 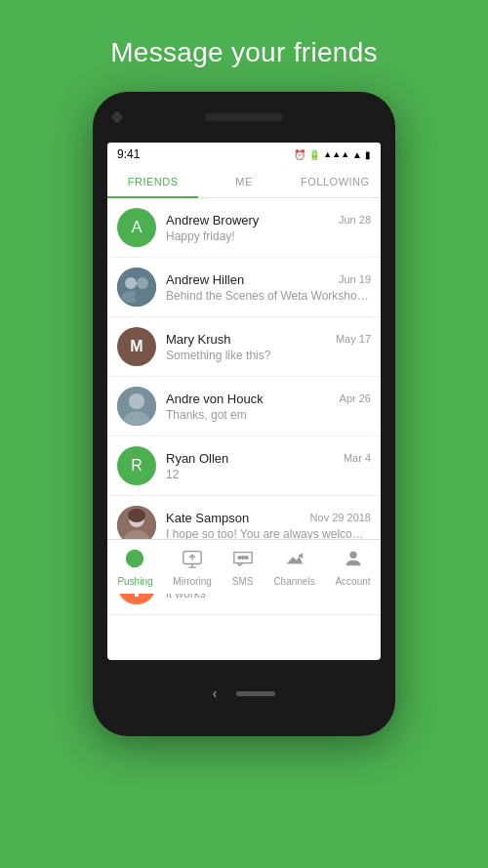 I want to click on signal-icon: ▲▲▲, so click(x=336, y=154).